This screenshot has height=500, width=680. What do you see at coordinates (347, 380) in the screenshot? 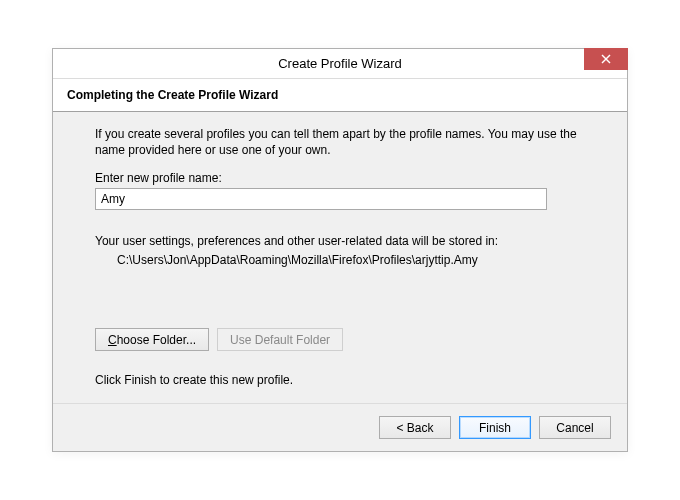
I see `finish-hint: Click Finish to create this new profile.` at bounding box center [347, 380].